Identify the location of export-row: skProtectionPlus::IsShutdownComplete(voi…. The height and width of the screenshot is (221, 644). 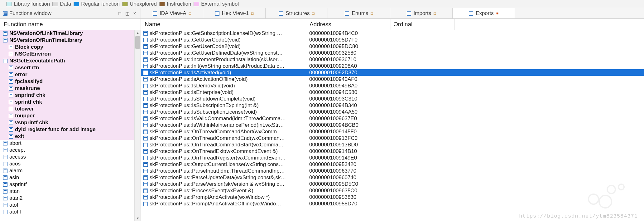
(392, 99).